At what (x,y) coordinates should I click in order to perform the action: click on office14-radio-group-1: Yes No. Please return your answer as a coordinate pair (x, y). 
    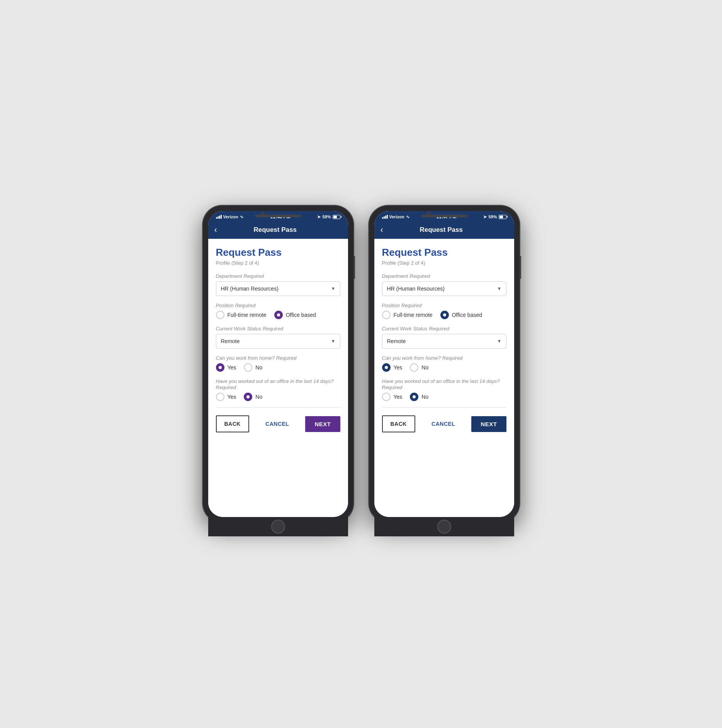
    Looking at the image, I should click on (278, 397).